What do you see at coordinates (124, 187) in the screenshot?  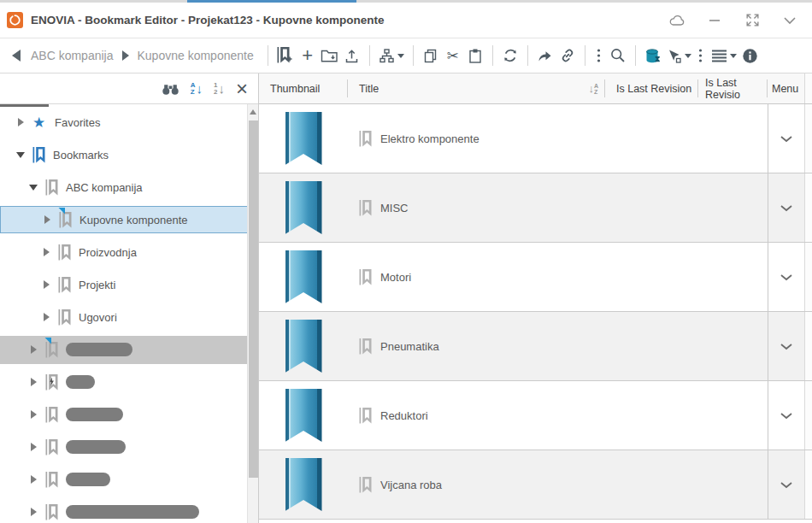 I see `tree-item-abc-kompanija: ABC kompanija` at bounding box center [124, 187].